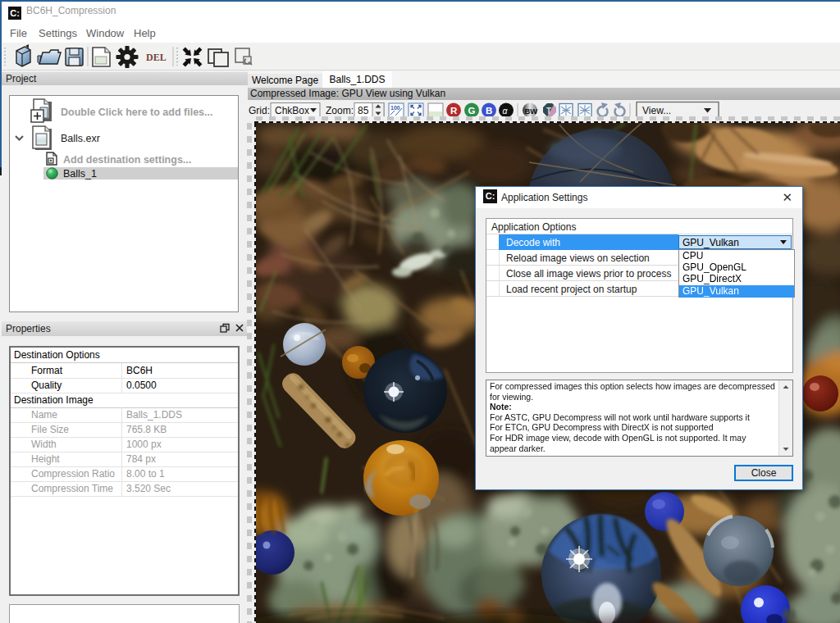 Image resolution: width=840 pixels, height=623 pixels. Describe the element at coordinates (454, 111) in the screenshot. I see `svg-text: R` at that location.